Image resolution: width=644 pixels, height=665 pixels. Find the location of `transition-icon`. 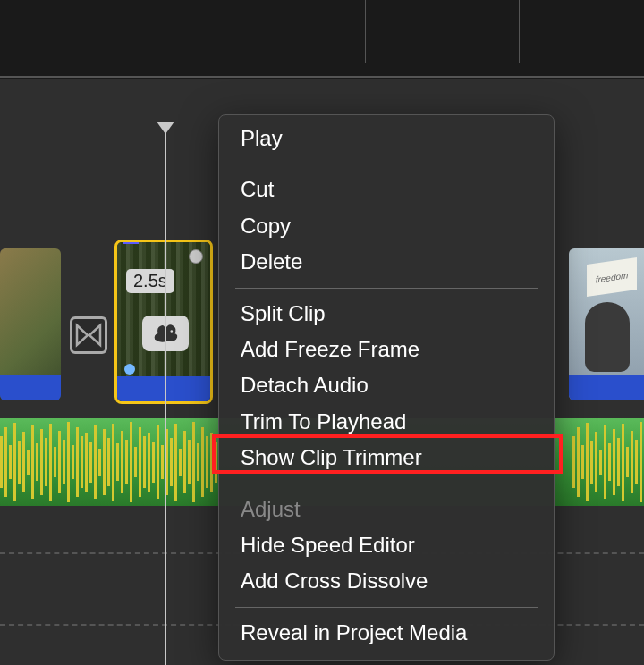

transition-icon is located at coordinates (89, 335).